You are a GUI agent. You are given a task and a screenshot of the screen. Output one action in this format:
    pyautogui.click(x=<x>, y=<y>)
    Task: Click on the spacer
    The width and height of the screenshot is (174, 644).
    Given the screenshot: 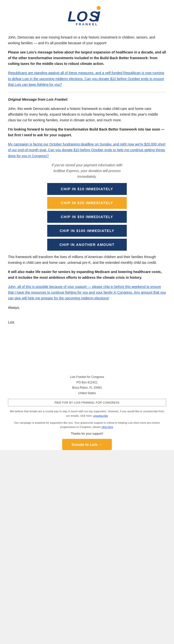 What is the action you would take?
    pyautogui.click(x=87, y=344)
    